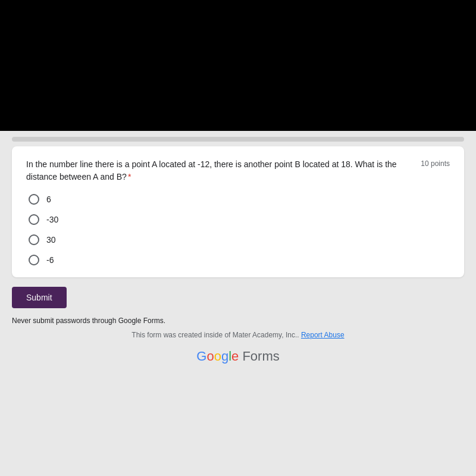  What do you see at coordinates (436, 164) in the screenshot?
I see `points-badge: 10 points` at bounding box center [436, 164].